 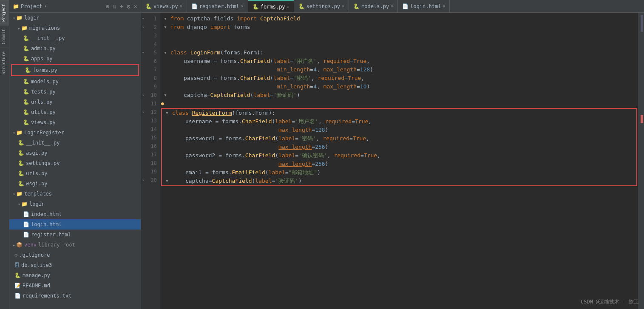 What do you see at coordinates (75, 28) in the screenshot?
I see `tree-item-migrations: ▸ 📁 migrations` at bounding box center [75, 28].